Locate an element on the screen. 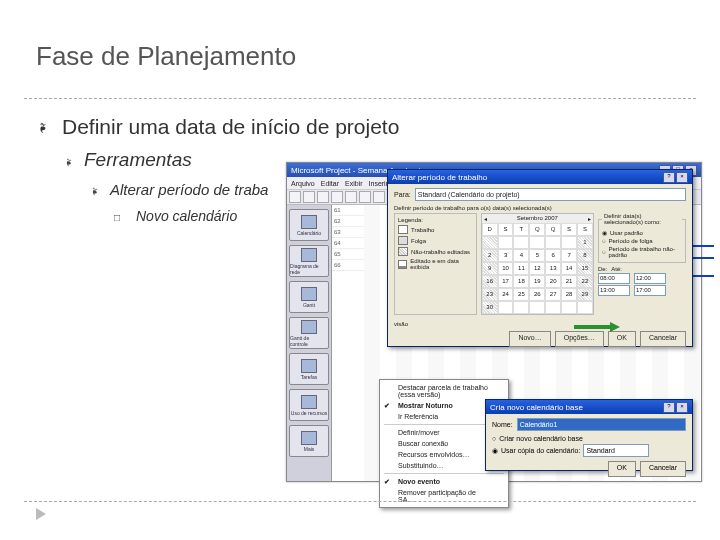 Image resolution: width=720 pixels, height=540 pixels. calendar-icon is located at coordinates (309, 222).